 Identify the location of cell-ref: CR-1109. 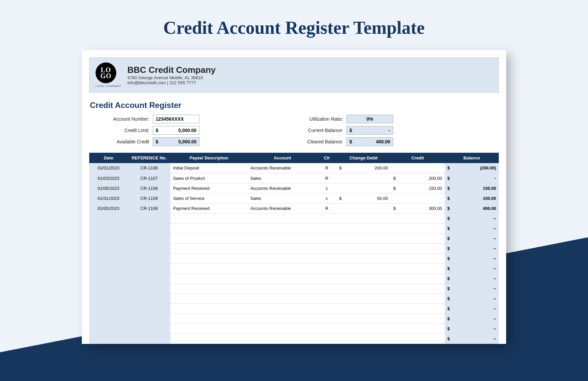
(149, 198).